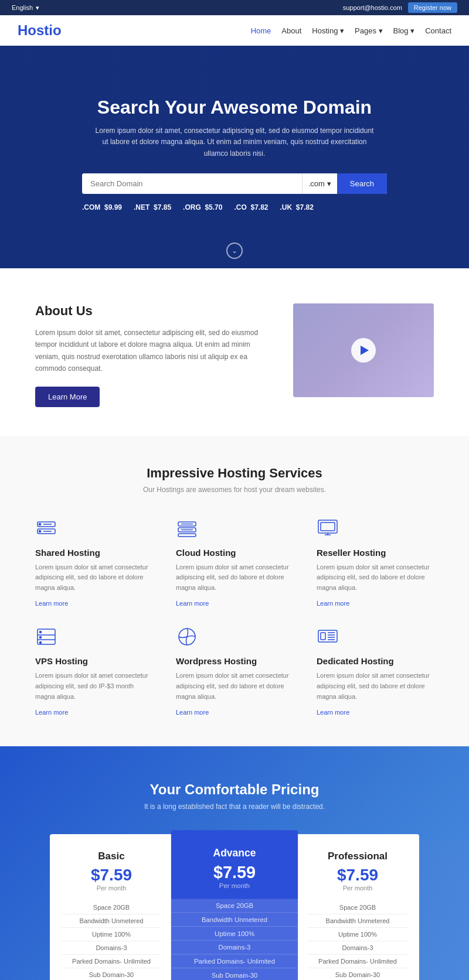  What do you see at coordinates (235, 905) in the screenshot?
I see `pricing-advance: Advance $7.59 Per month Space 20GB Bandw…` at bounding box center [235, 905].